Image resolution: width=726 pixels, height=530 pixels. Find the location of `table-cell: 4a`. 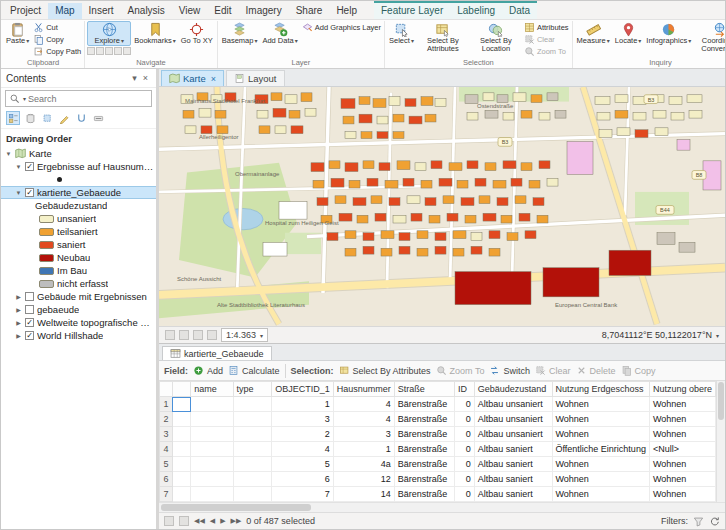

table-cell: 4a is located at coordinates (364, 464).